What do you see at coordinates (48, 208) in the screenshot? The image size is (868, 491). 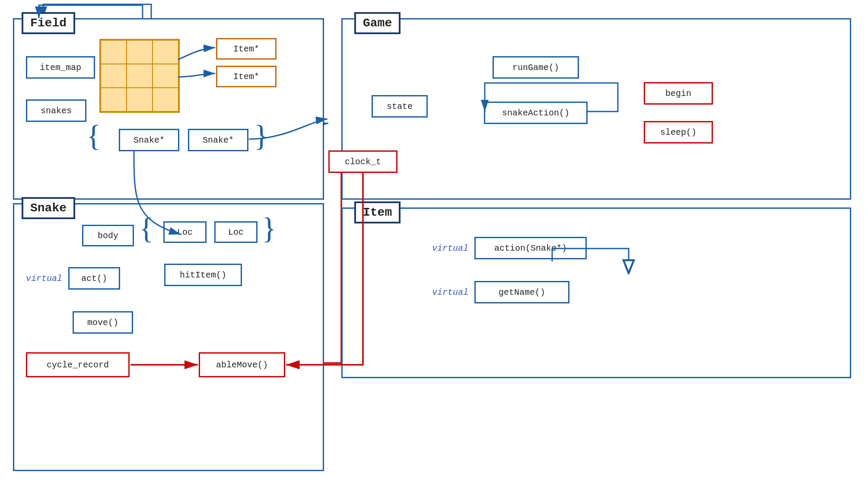 I see `snake-label: Snake` at bounding box center [48, 208].